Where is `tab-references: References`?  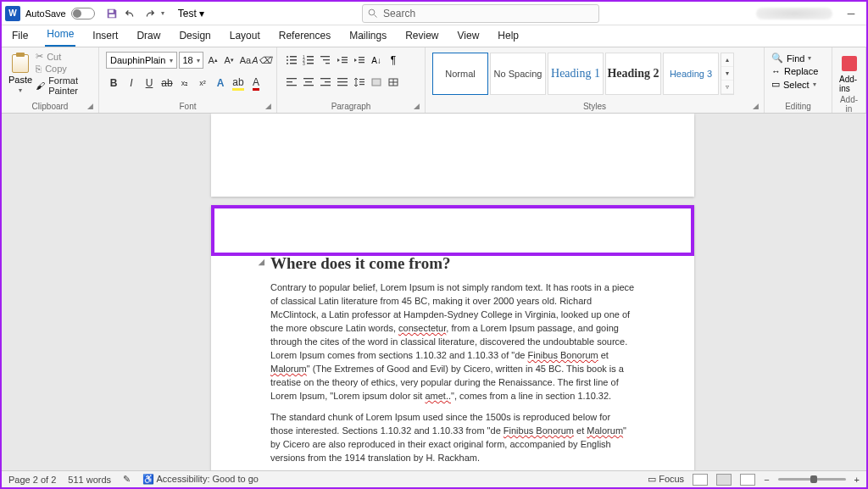 tab-references: References is located at coordinates (305, 36).